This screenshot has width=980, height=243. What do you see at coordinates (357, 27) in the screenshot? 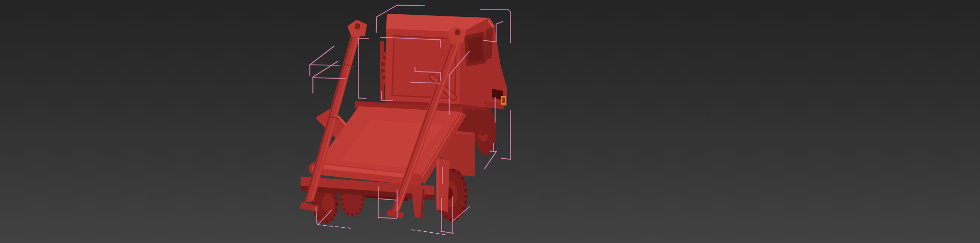
I see `left-arm-clevis-notch` at bounding box center [357, 27].